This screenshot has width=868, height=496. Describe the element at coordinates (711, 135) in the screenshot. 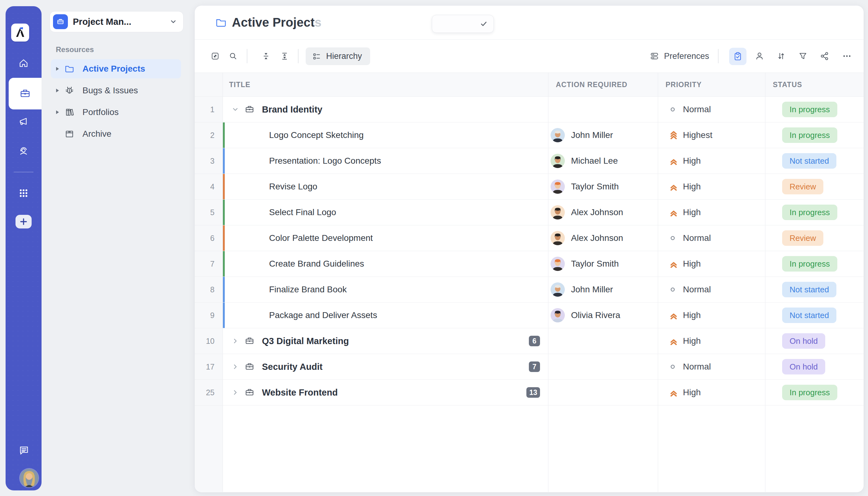

I see `priority-cell: Highest` at that location.